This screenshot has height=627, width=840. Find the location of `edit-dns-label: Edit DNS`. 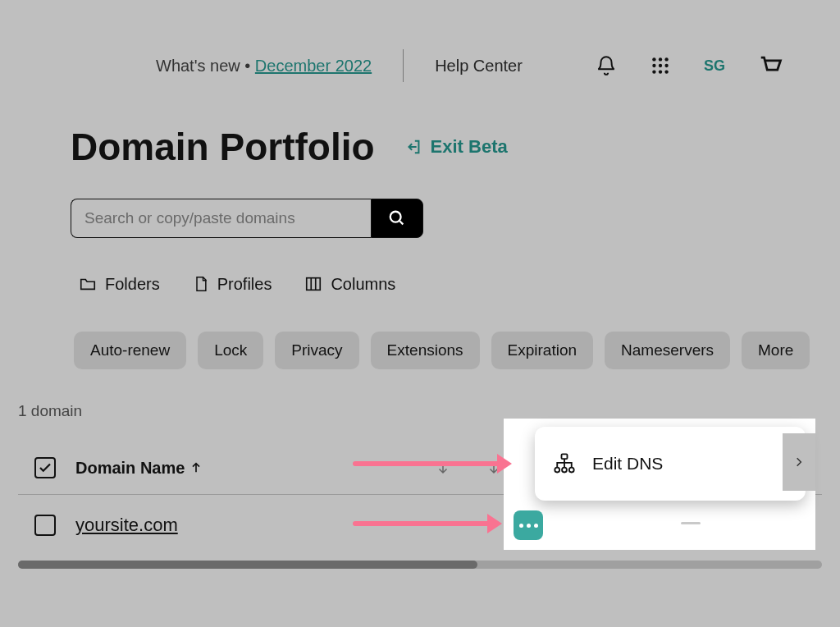

edit-dns-label: Edit DNS is located at coordinates (690, 464).